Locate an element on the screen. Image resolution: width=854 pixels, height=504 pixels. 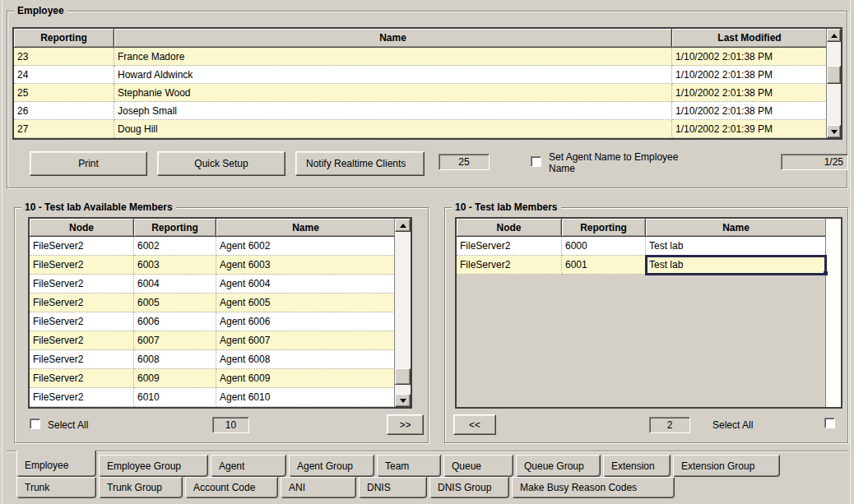
table-row: FileServer26004Agent 6004 is located at coordinates (212, 284).